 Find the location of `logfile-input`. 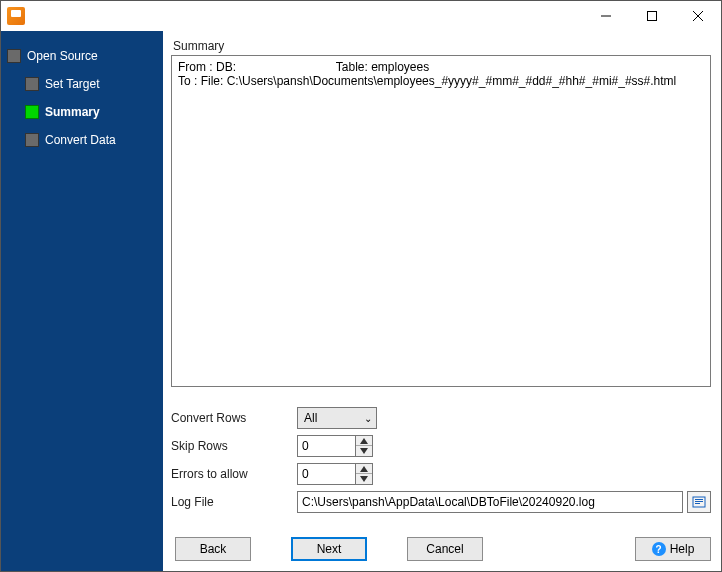

logfile-input is located at coordinates (490, 502).